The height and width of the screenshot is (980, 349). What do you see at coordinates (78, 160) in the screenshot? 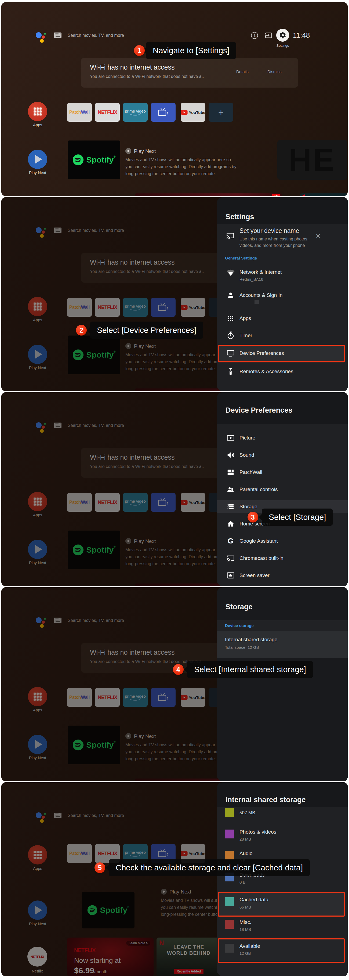
I see `spotify-icon` at bounding box center [78, 160].